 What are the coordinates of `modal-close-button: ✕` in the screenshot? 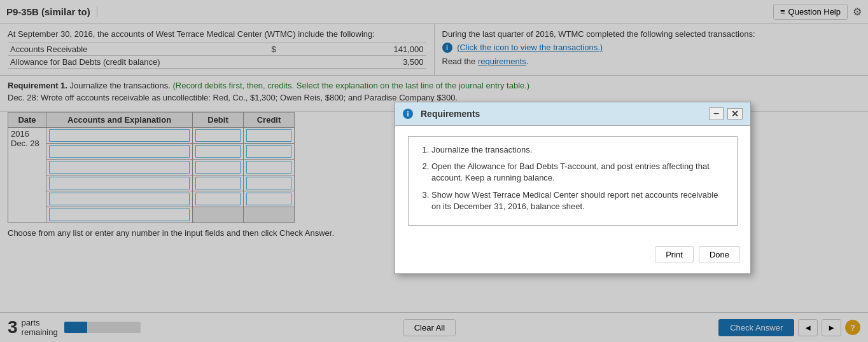 It's located at (735, 114).